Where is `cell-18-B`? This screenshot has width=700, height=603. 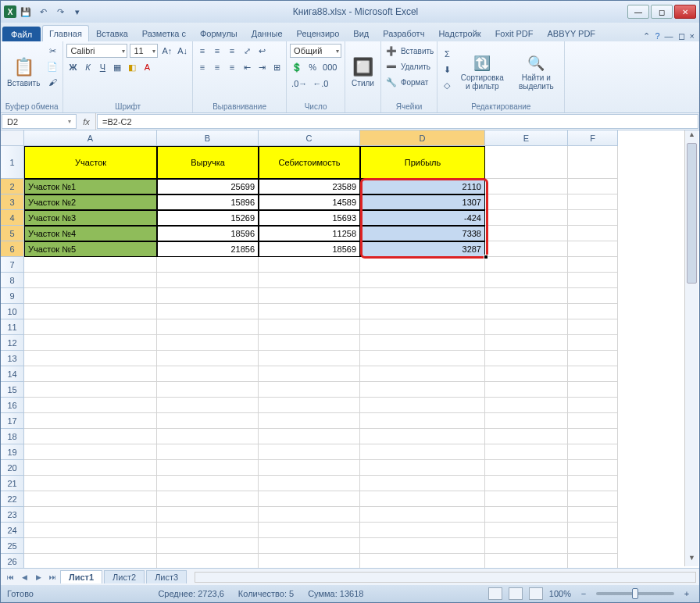
cell-18-B is located at coordinates (208, 437).